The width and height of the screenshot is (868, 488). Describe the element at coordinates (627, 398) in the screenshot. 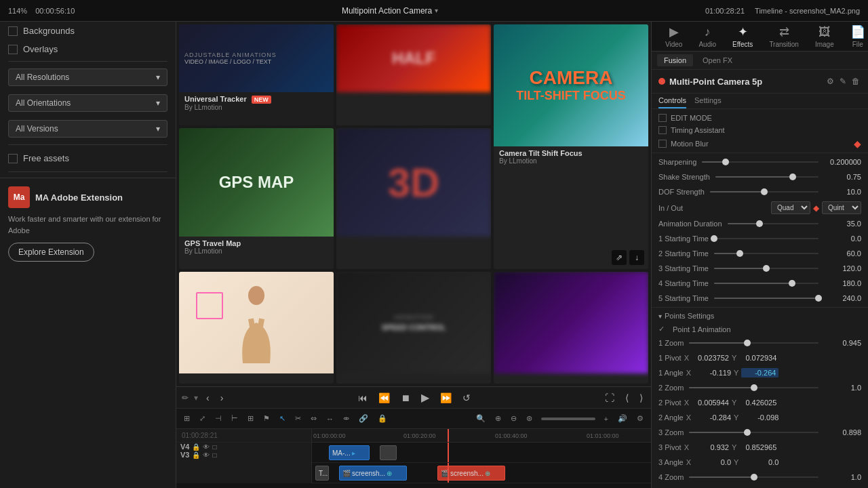

I see `prev-clip-btn: ⟨` at that location.